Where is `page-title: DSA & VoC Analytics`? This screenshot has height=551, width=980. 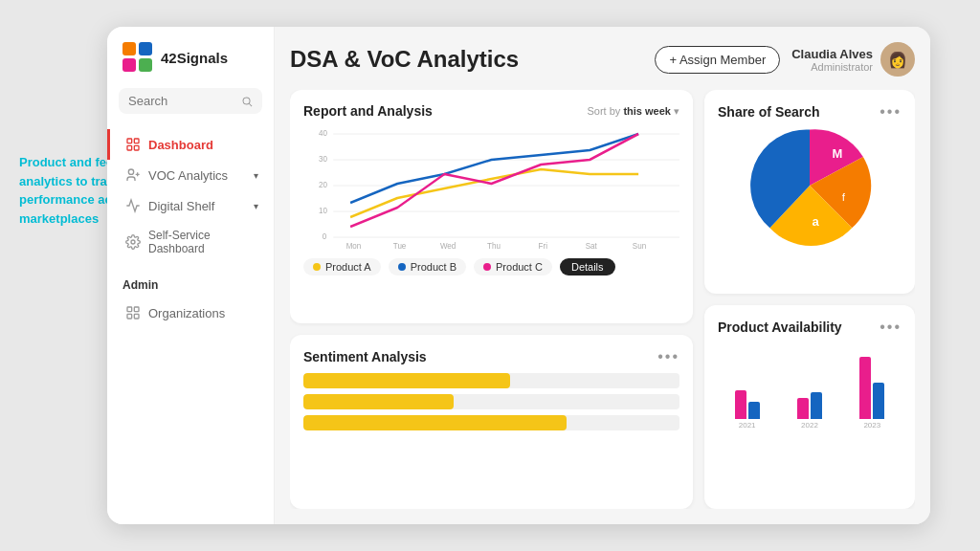 page-title: DSA & VoC Analytics is located at coordinates (404, 59).